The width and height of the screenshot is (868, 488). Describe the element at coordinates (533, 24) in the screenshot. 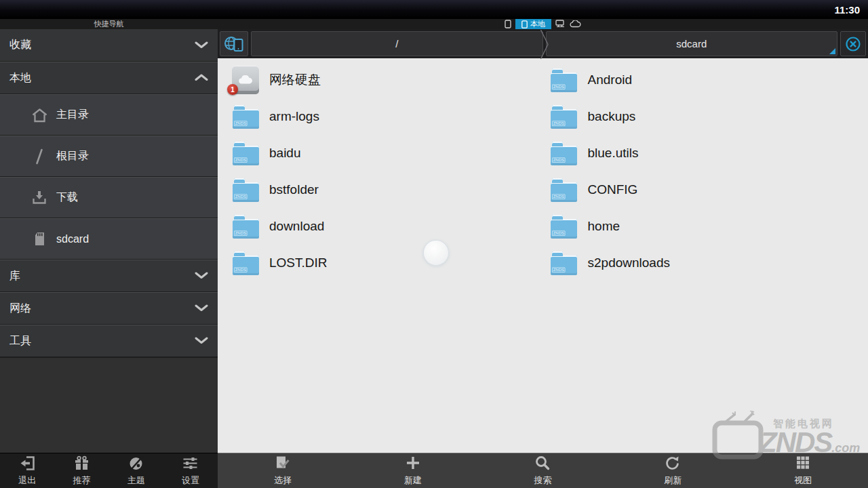

I see `tab-local-active: 本地` at that location.